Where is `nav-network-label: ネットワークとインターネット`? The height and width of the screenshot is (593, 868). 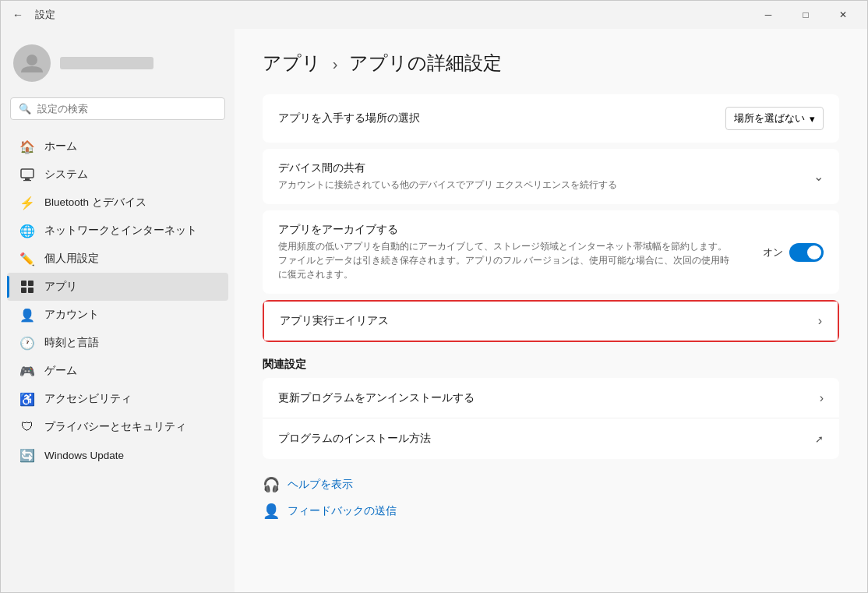
nav-network-label: ネットワークとインターネット is located at coordinates (121, 231).